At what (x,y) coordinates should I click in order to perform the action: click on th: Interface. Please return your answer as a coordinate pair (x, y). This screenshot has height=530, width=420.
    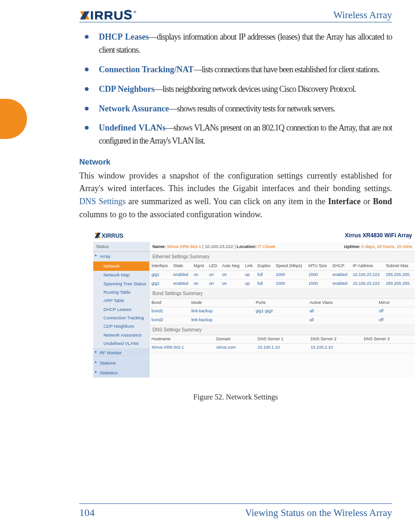
    Looking at the image, I should click on (160, 266).